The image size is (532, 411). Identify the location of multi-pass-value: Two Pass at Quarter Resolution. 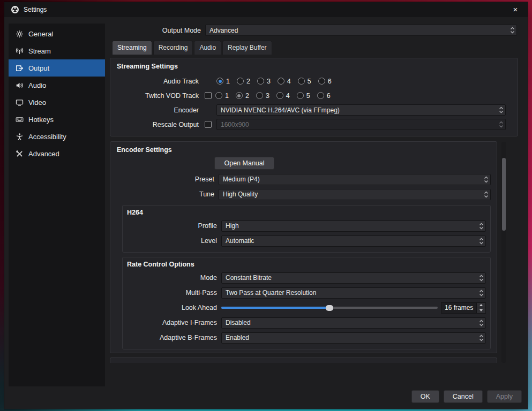
(351, 293).